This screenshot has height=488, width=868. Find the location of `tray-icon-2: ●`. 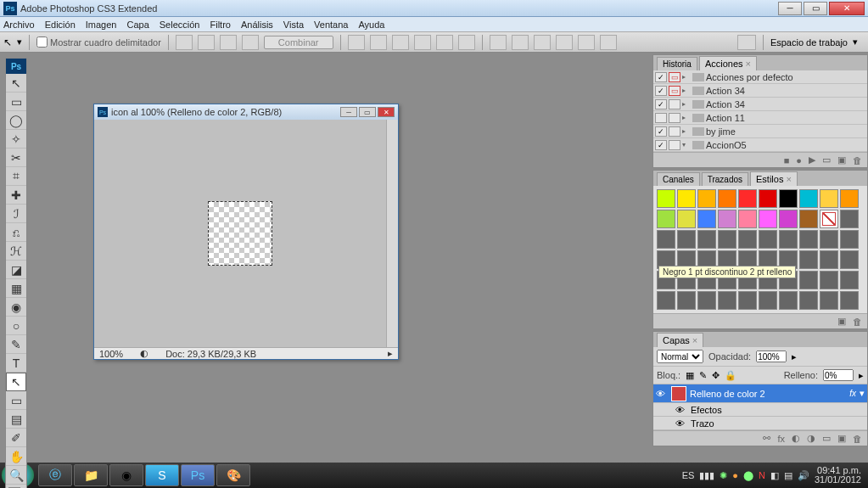

tray-icon-2: ● is located at coordinates (735, 475).